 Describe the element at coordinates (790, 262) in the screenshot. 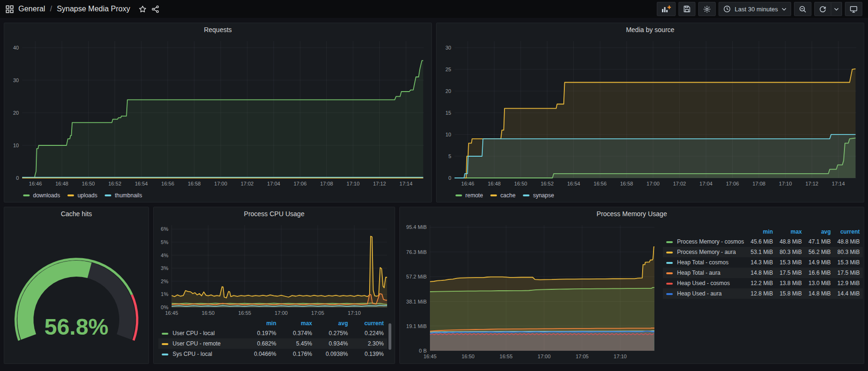

I see `legend-value: 15.3 MiB` at that location.